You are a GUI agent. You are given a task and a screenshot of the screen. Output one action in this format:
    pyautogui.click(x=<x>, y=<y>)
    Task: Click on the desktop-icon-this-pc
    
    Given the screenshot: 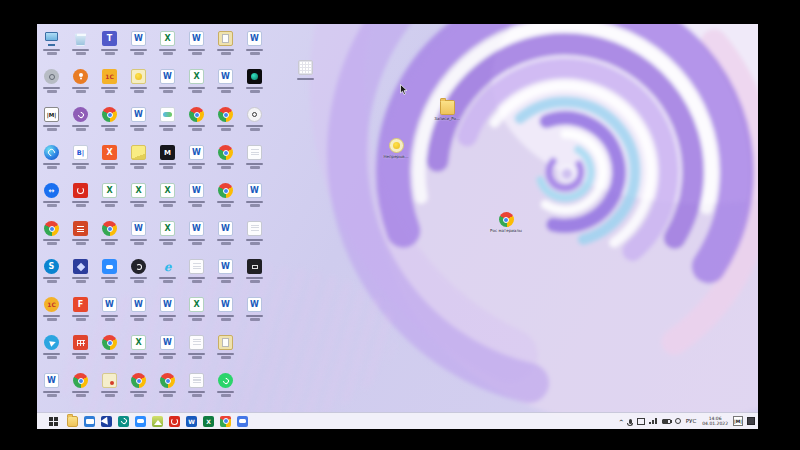 What is the action you would take?
    pyautogui.click(x=52, y=47)
    